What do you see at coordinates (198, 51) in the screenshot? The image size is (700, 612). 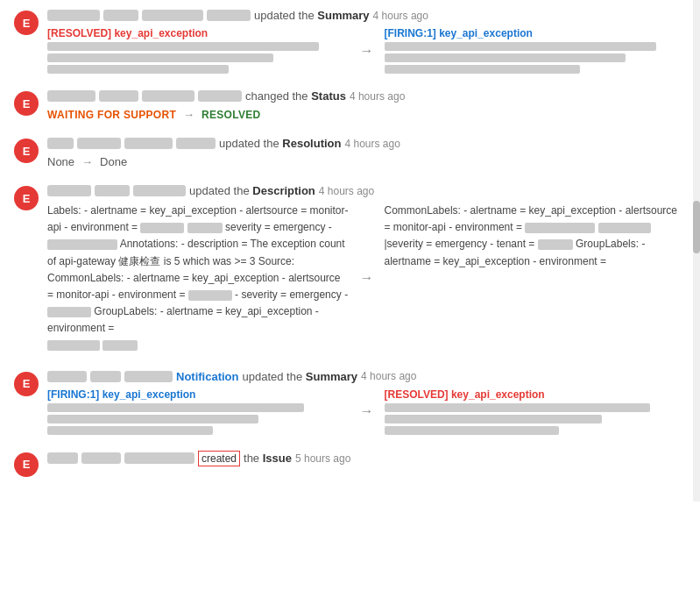 I see `from-summary: [RESOLVED] key_api_exception` at bounding box center [198, 51].